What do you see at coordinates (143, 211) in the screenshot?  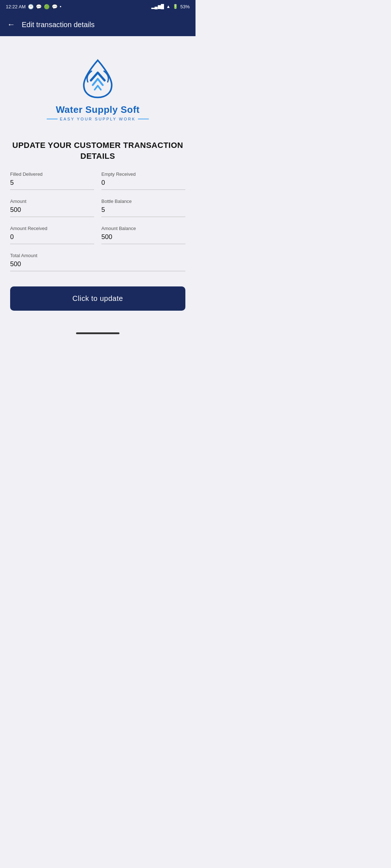 I see `bottle-balance-input` at bounding box center [143, 211].